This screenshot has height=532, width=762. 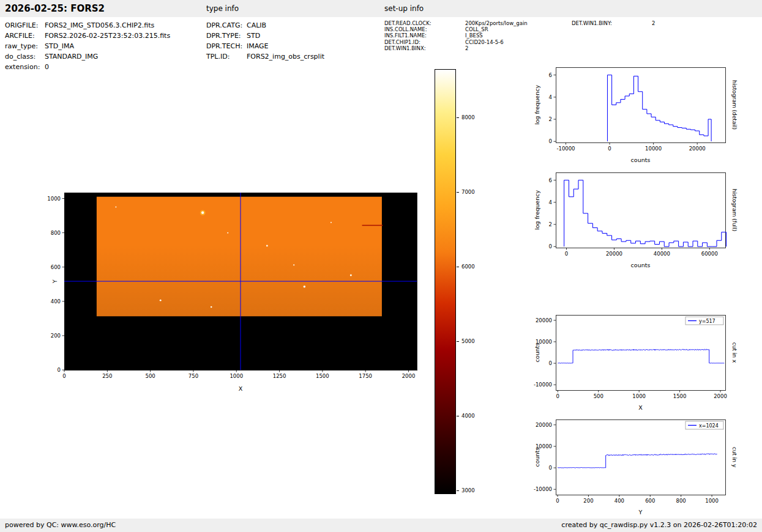 What do you see at coordinates (612, 23) in the screenshot?
I see `meta-label: DET.WIN1.BINY:` at bounding box center [612, 23].